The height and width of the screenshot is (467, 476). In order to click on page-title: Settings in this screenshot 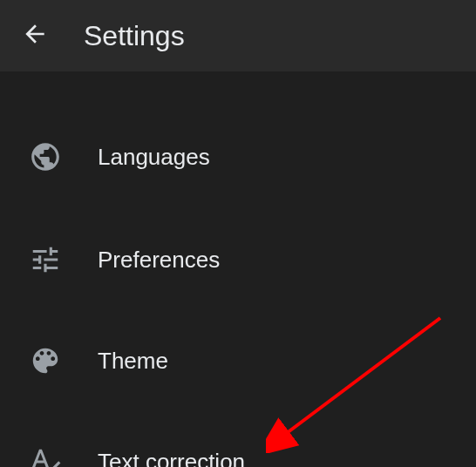, I will do `click(134, 37)`.